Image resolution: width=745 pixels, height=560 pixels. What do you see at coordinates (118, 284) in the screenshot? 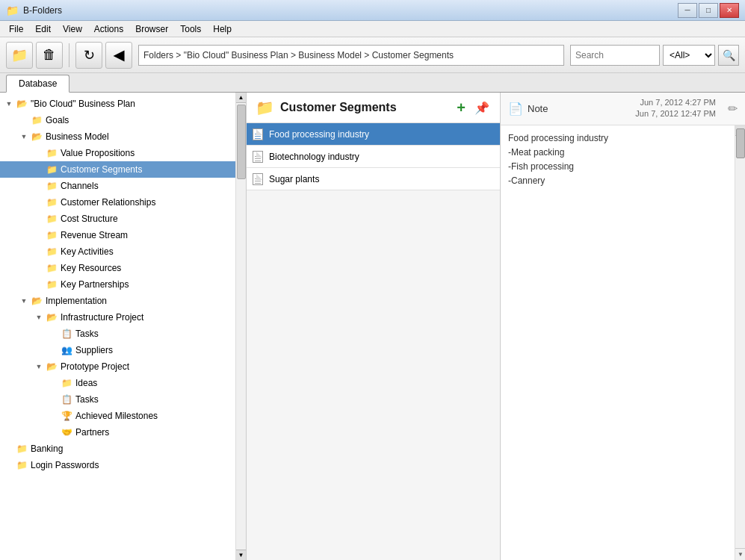
I see `tree-item-key-partnerships: 📁 Key Partnerships` at bounding box center [118, 284].